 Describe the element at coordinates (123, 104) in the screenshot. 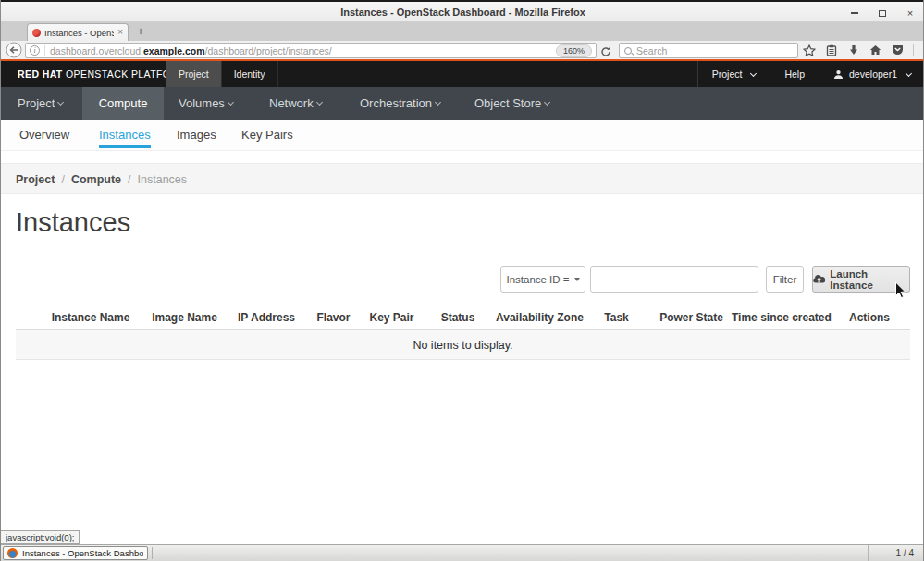

I see `nav-compute: Compute` at that location.